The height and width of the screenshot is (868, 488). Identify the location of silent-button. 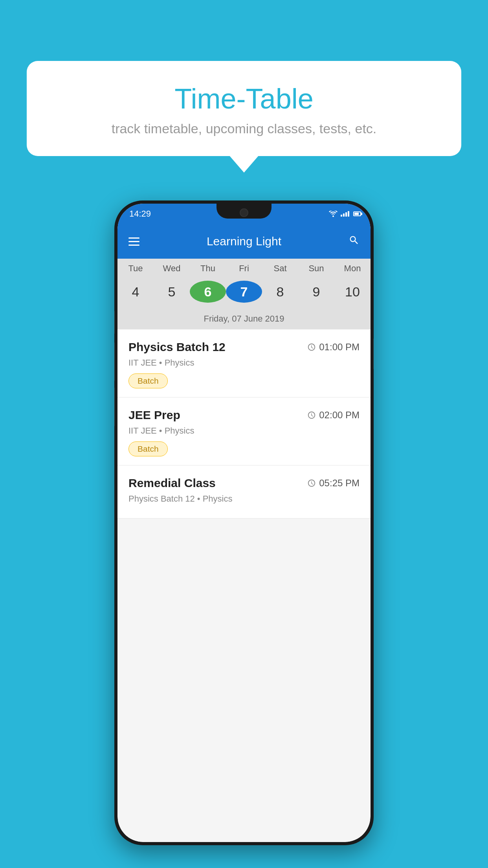
(115, 407).